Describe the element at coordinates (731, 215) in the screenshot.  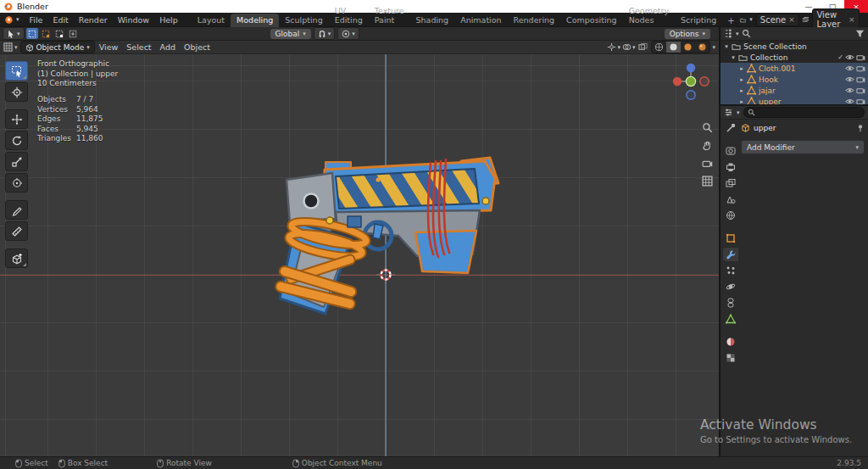
I see `tab-world` at that location.